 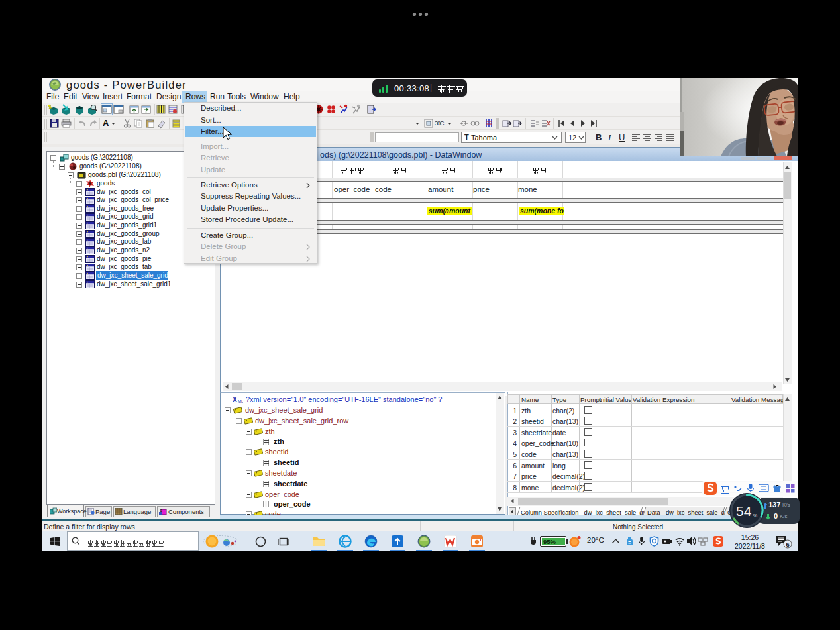 What do you see at coordinates (240, 401) in the screenshot?
I see `svg-text: ML` at bounding box center [240, 401].